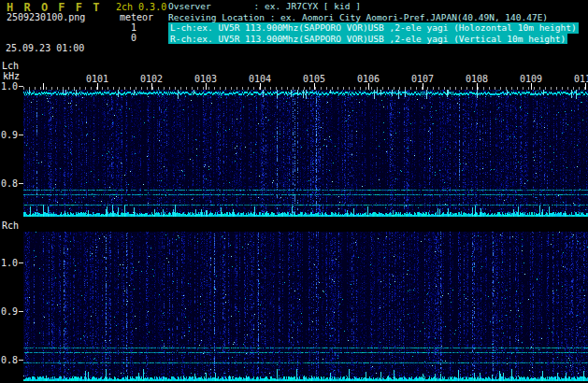 The width and height of the screenshot is (588, 383). Describe the element at coordinates (358, 18) in the screenshot. I see `location-line: Receiving Location : ex. Aomori City Aom…` at that location.